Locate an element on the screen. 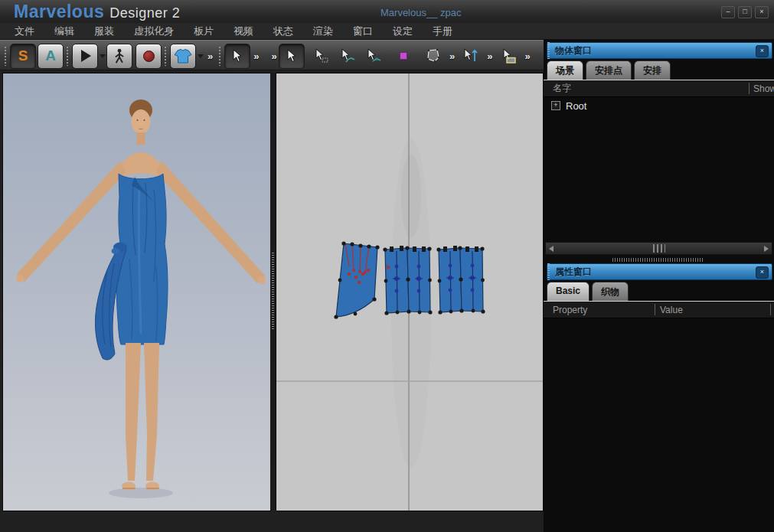 Image resolution: width=774 pixels, height=532 pixels. window-controls: – □ × is located at coordinates (745, 12).